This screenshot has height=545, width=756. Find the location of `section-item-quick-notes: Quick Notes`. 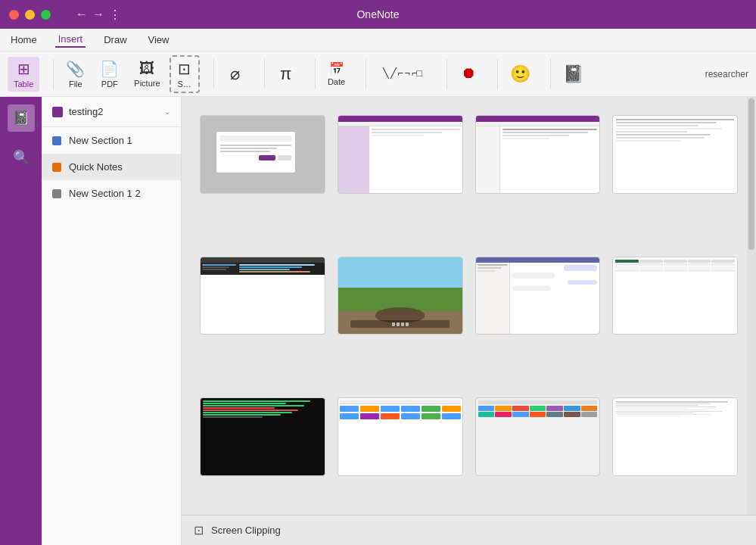

section-item-quick-notes: Quick Notes is located at coordinates (111, 167).